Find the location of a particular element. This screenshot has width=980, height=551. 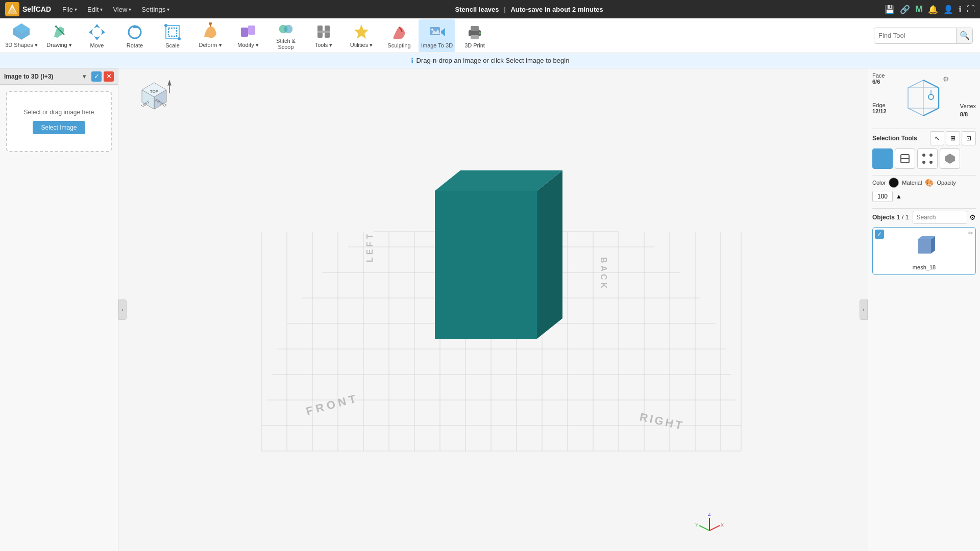

right-panel: Face 6/6 Edge 12/12 is located at coordinates (924, 310).